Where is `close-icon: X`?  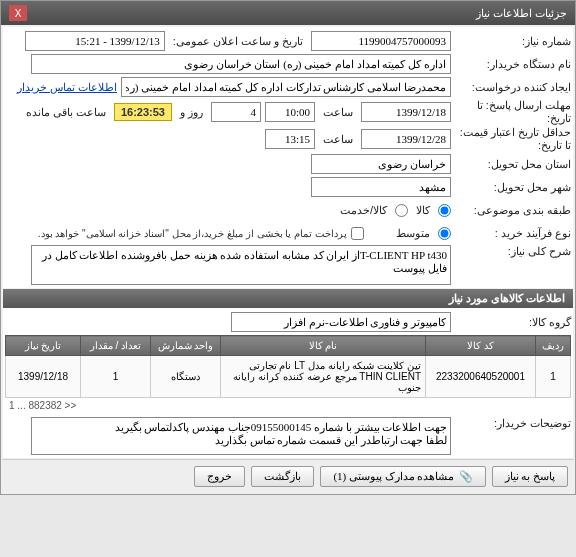
close-icon: X is located at coordinates (18, 13).